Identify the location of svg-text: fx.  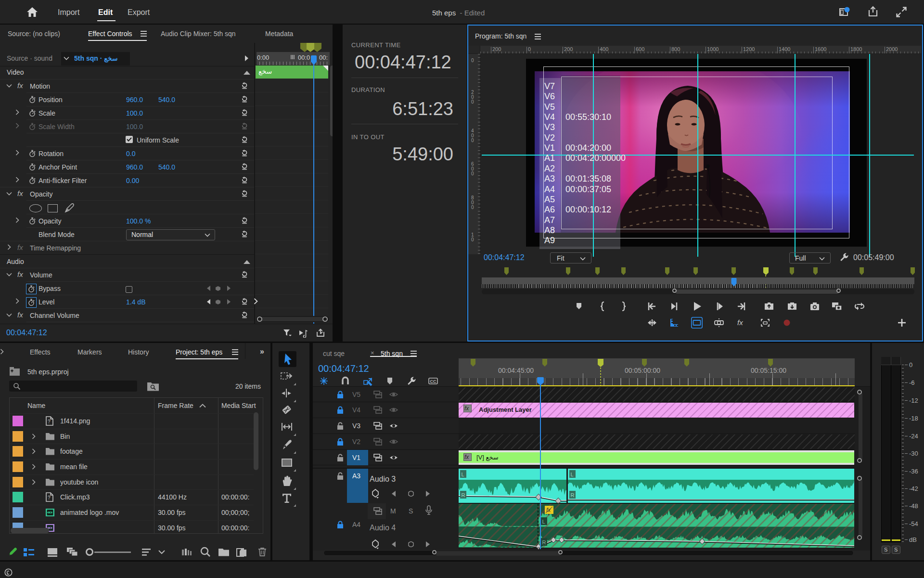
(740, 323).